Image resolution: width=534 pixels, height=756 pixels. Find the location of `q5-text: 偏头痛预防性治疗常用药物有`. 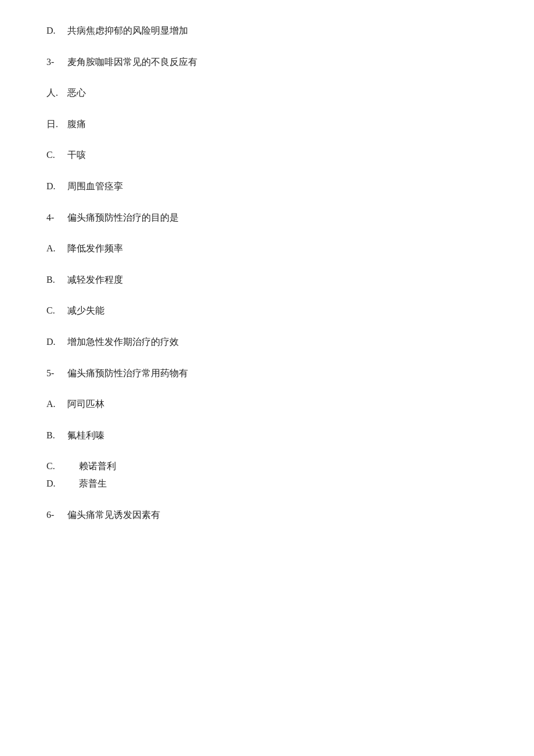

q5-text: 偏头痛预防性治疗常用药物有 is located at coordinates (128, 373).